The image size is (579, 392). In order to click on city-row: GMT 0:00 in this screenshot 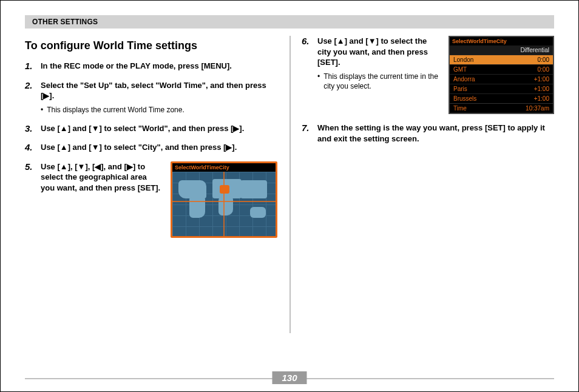, I will do `click(501, 69)`.